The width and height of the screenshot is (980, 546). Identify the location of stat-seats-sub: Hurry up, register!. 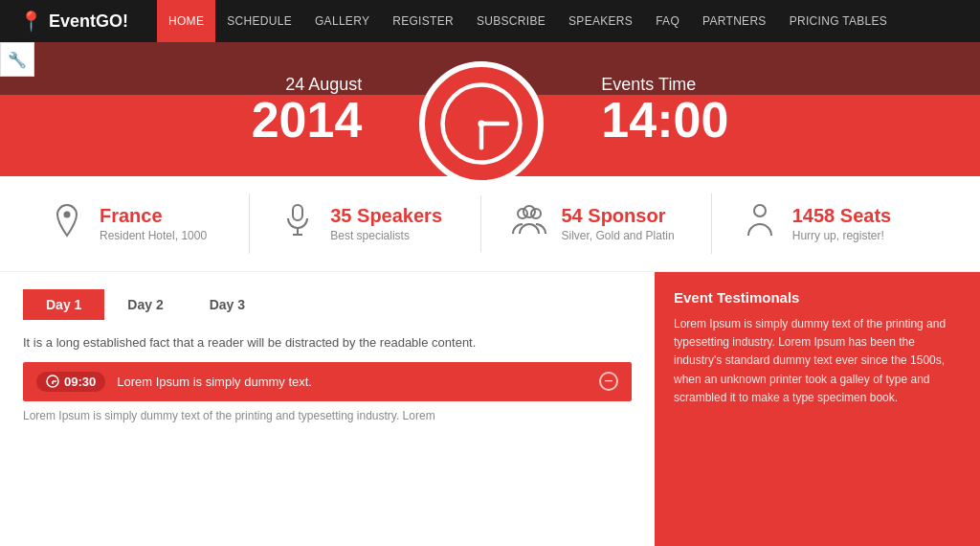
(842, 236).